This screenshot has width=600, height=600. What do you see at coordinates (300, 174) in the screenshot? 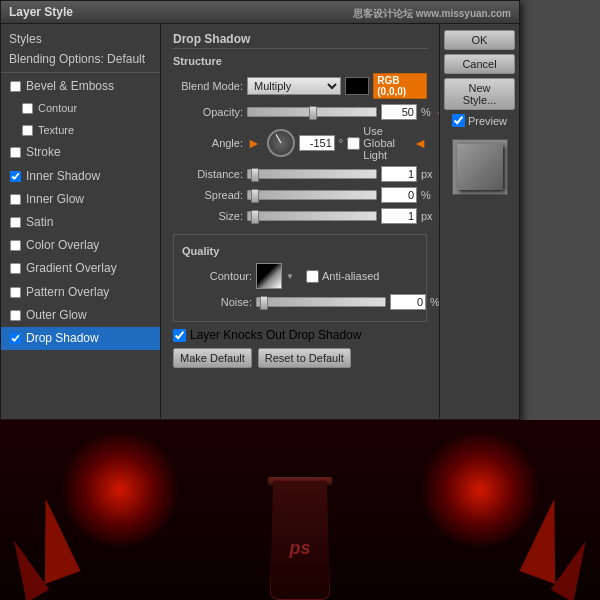
I see `distance-row: Distance: px ◄` at bounding box center [300, 174].